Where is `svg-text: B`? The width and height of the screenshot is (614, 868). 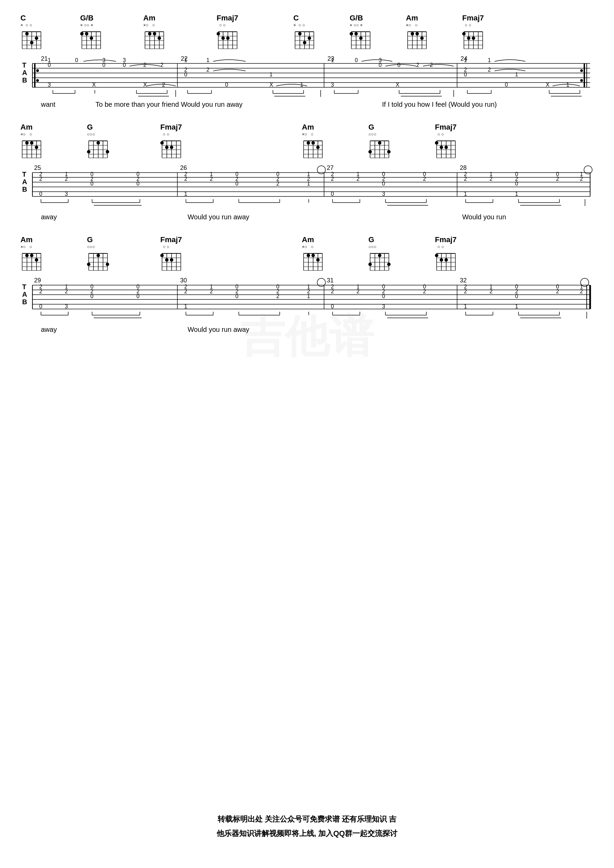 svg-text: B is located at coordinates (25, 80).